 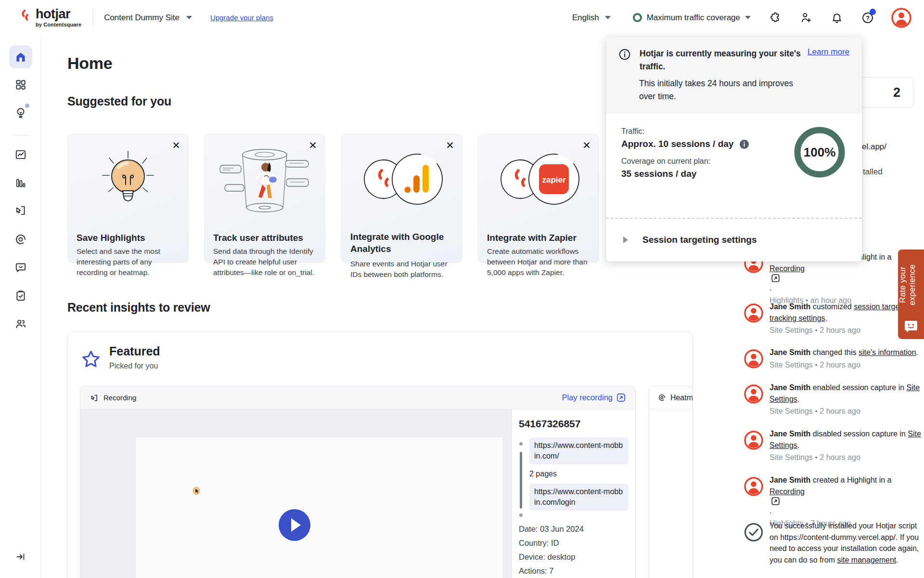 I want to click on brand-byline: by Contentsquare, so click(x=59, y=25).